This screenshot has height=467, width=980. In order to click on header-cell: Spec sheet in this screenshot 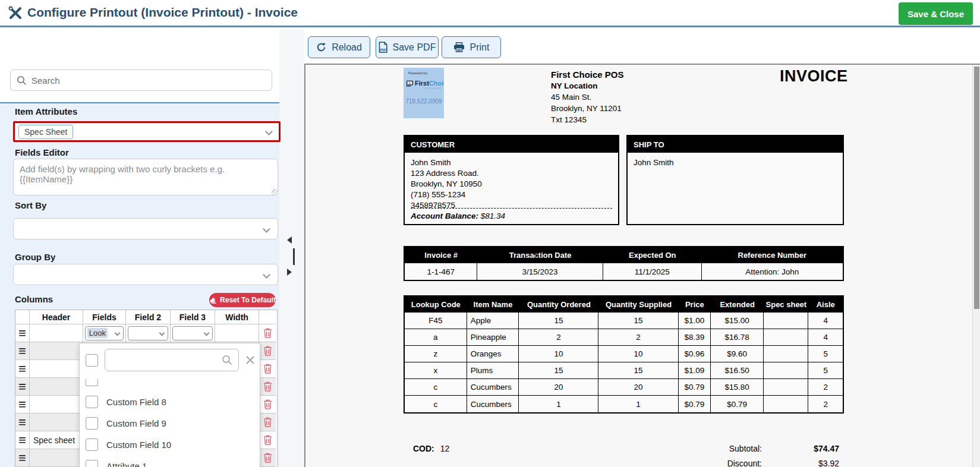, I will do `click(56, 440)`.